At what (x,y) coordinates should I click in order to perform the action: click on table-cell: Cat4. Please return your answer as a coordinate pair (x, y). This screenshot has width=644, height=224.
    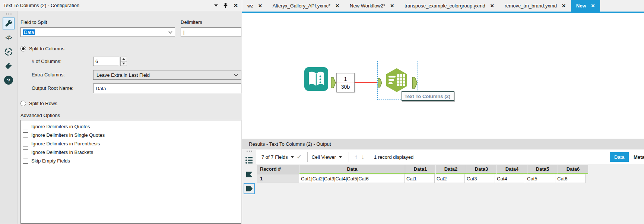
    Looking at the image, I should click on (510, 179).